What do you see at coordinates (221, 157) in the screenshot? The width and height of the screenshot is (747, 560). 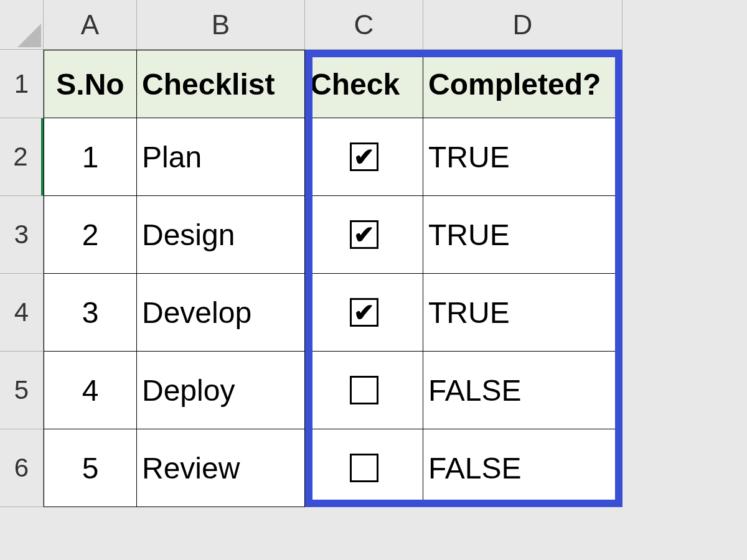 I see `cell-b2: Plan` at bounding box center [221, 157].